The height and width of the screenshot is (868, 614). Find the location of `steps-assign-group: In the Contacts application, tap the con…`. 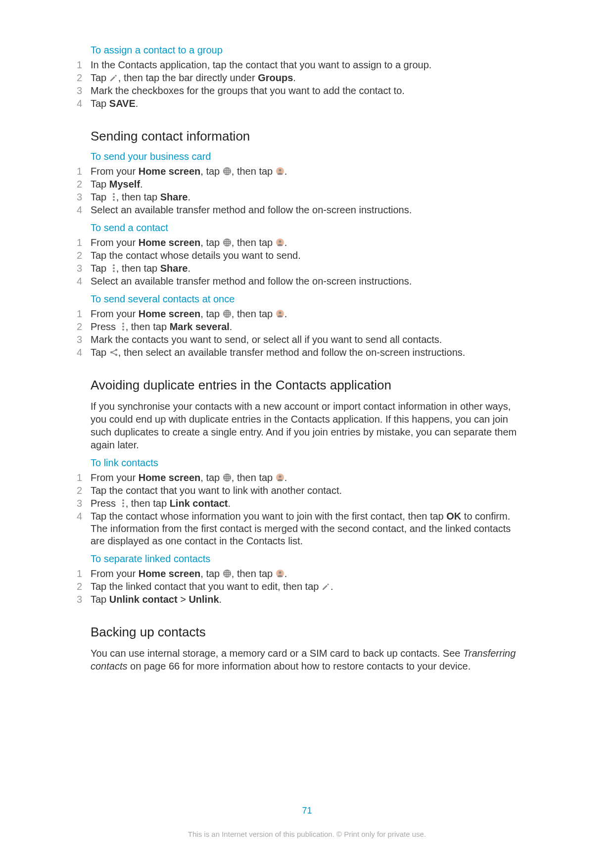

steps-assign-group: In the Contacts application, tap the con… is located at coordinates (301, 84).